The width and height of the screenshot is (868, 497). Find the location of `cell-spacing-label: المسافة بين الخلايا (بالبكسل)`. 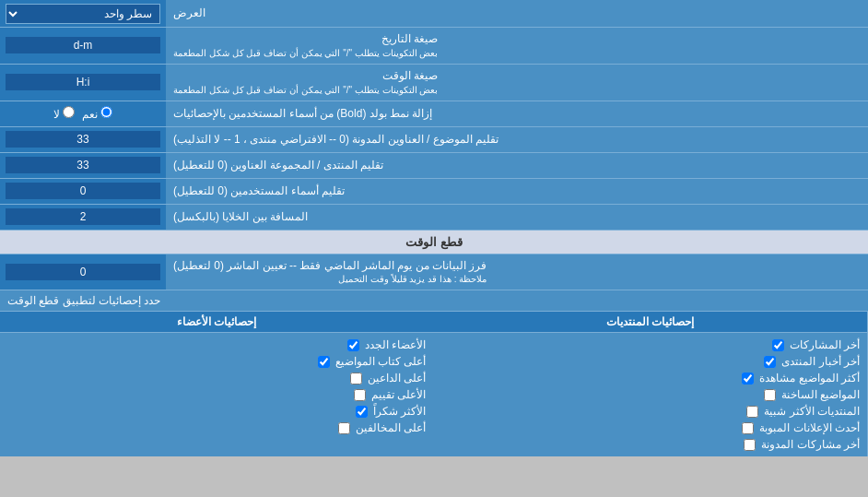

cell-spacing-label: المسافة بين الخلايا (بالبكسل) is located at coordinates (517, 218).